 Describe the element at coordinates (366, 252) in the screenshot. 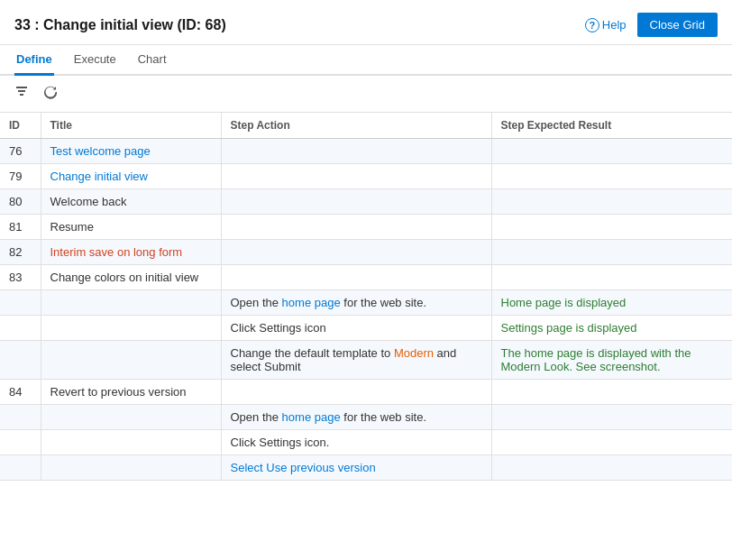

I see `table-row: 82Interim save on long form` at that location.